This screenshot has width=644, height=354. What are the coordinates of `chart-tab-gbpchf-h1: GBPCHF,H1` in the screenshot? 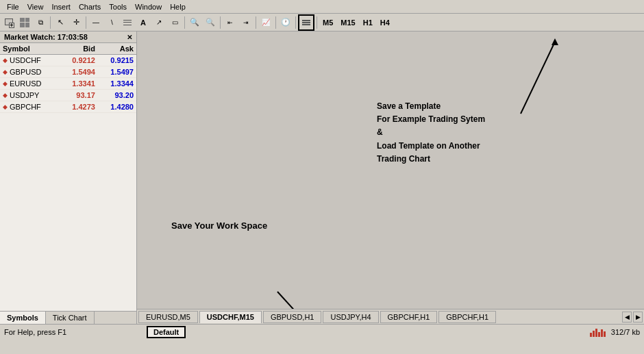 It's located at (409, 317).